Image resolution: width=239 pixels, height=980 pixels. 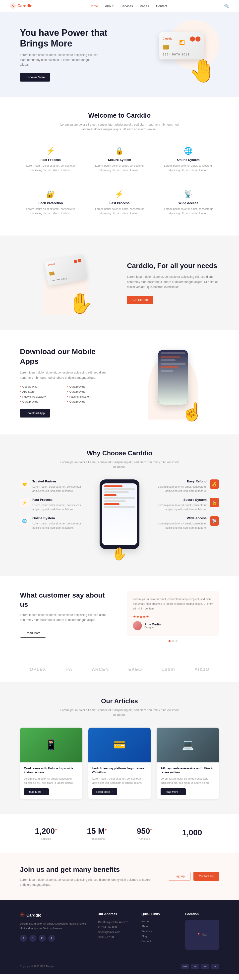 What do you see at coordinates (94, 6) in the screenshot?
I see `nav-link-home: Home` at bounding box center [94, 6].